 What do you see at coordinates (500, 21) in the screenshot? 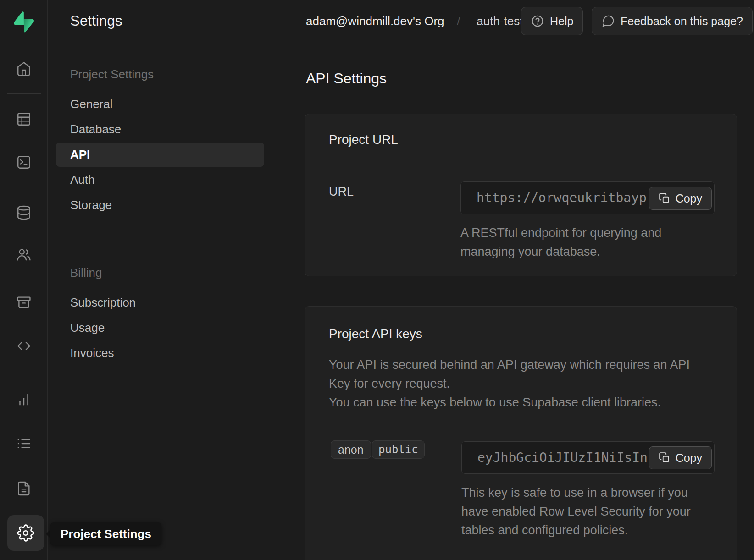
I see `breadcrumb-project: auth-test` at bounding box center [500, 21].